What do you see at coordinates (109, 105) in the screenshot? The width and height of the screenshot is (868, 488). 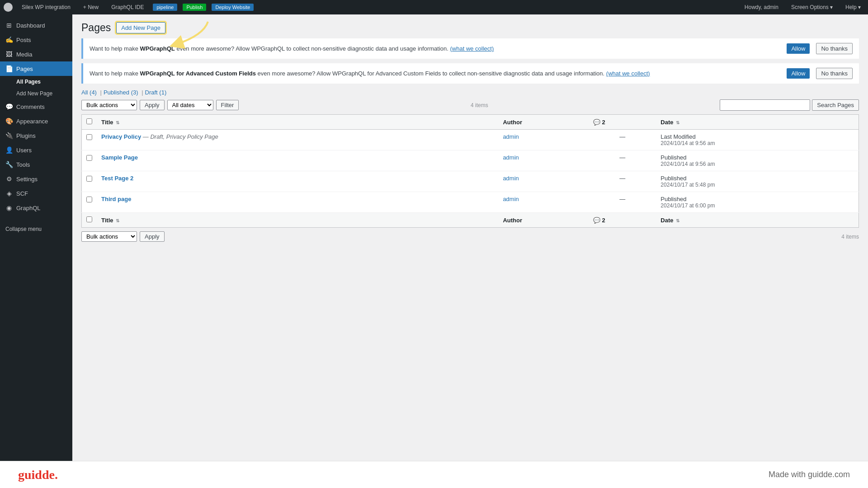 I see `bulk-actions-select: Bulk actions` at bounding box center [109, 105].